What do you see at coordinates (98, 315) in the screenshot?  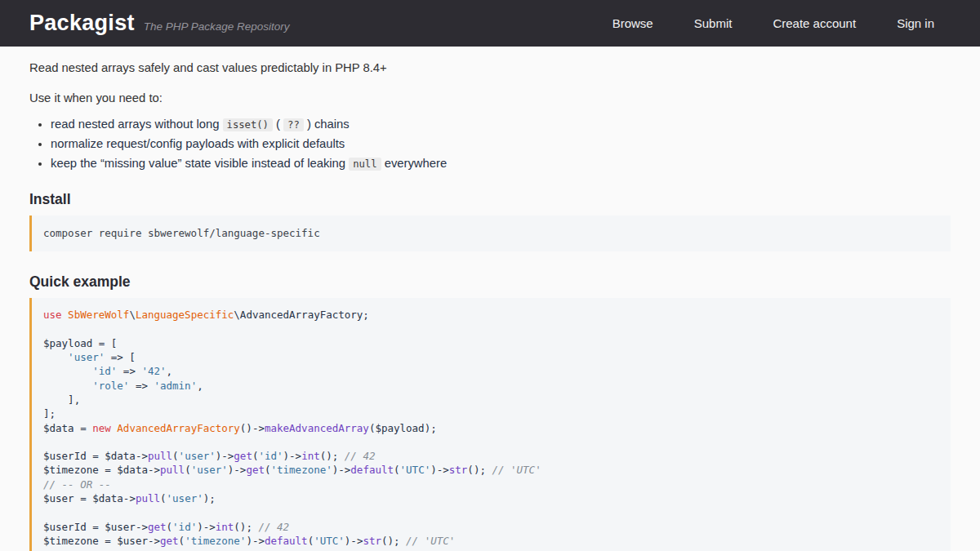 I see `code-token: SbWereWolf` at bounding box center [98, 315].